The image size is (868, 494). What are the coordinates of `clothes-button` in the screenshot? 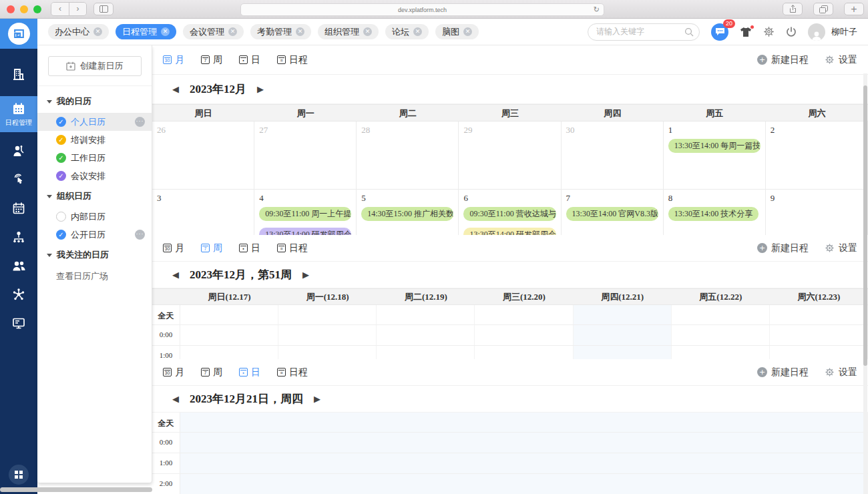 It's located at (746, 32).